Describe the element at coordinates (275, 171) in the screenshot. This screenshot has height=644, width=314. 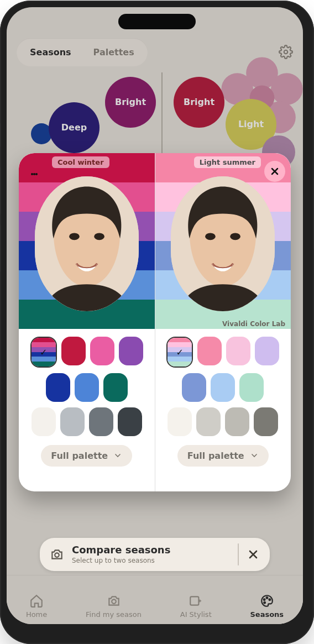
I see `close-icon` at that location.